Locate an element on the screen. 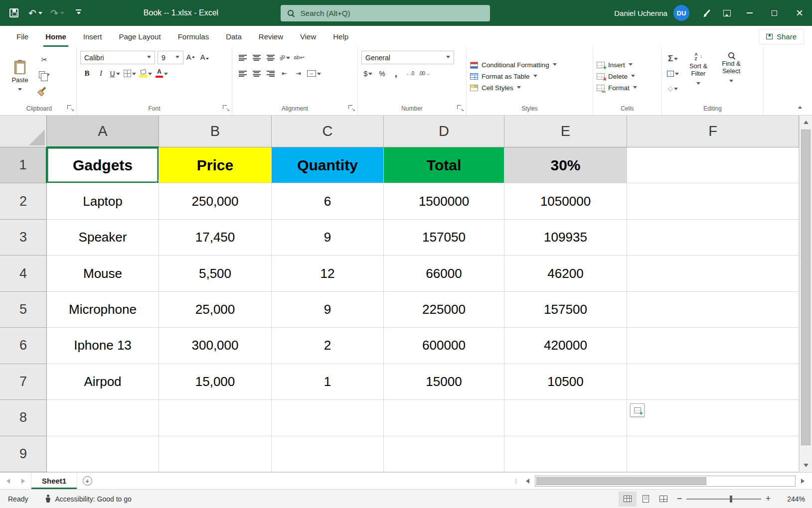 The width and height of the screenshot is (812, 508). column-header-E: E is located at coordinates (566, 131).